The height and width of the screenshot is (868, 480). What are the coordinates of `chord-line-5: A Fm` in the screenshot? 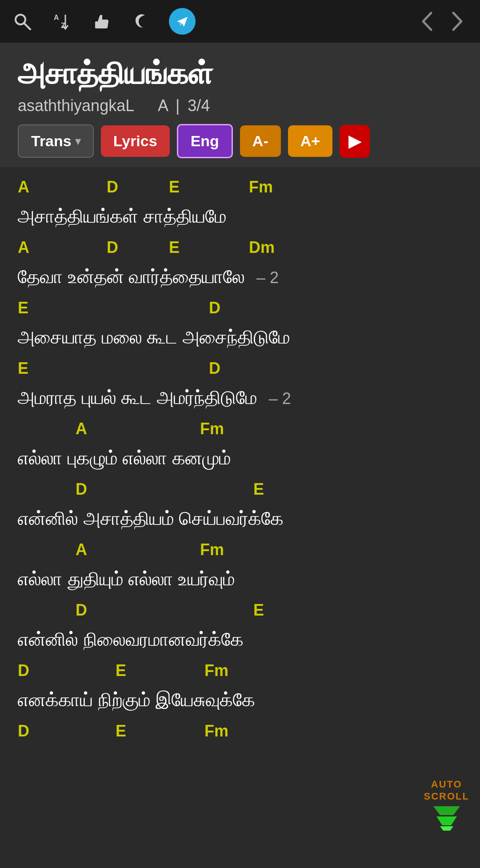 It's located at (240, 430).